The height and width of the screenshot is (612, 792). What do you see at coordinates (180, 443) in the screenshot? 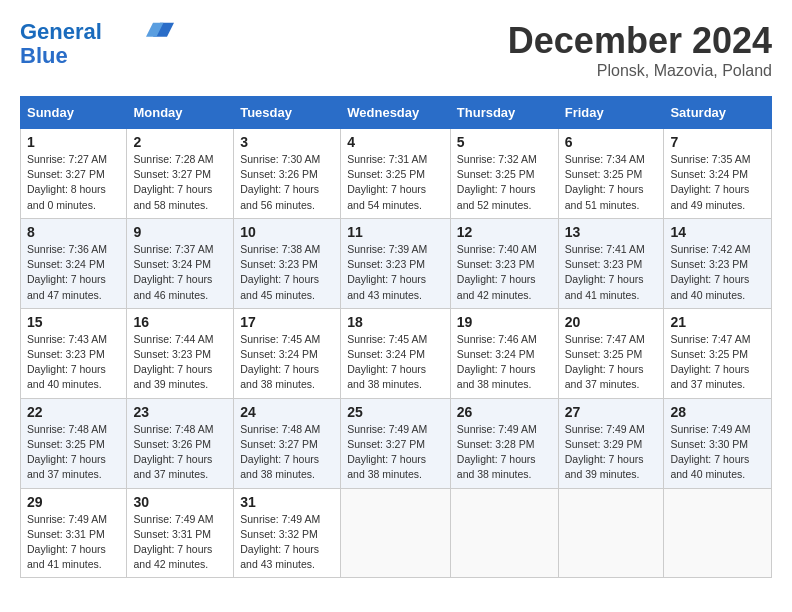
I see `calendar-cell: 23Sunrise: 7:48 AMSunset: 3:26 PMDayligh…` at bounding box center [180, 443].